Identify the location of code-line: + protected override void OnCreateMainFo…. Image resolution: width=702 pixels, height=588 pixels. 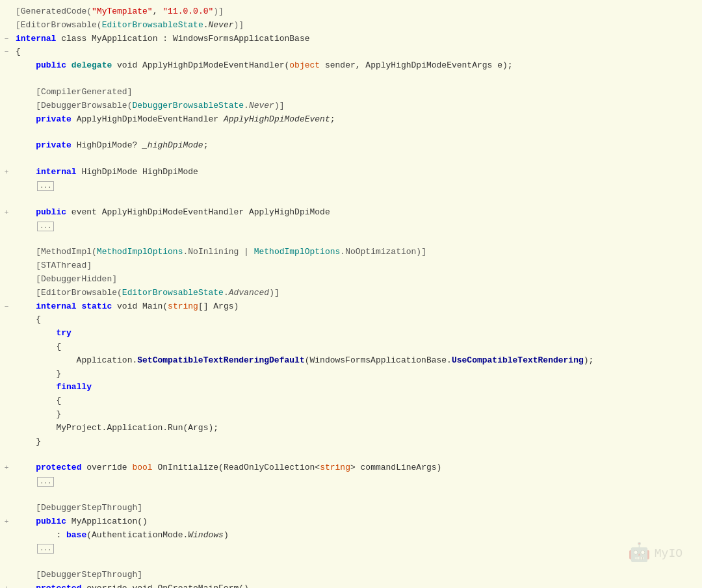
(351, 585).